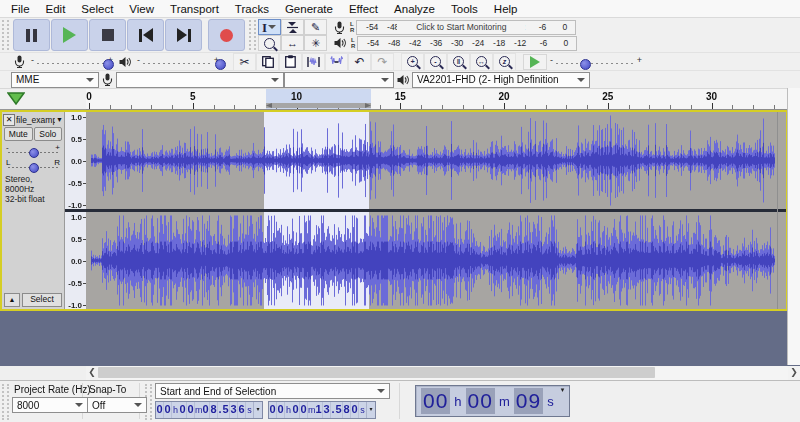  Describe the element at coordinates (6, 35) in the screenshot. I see `toolbar-grip` at that location.